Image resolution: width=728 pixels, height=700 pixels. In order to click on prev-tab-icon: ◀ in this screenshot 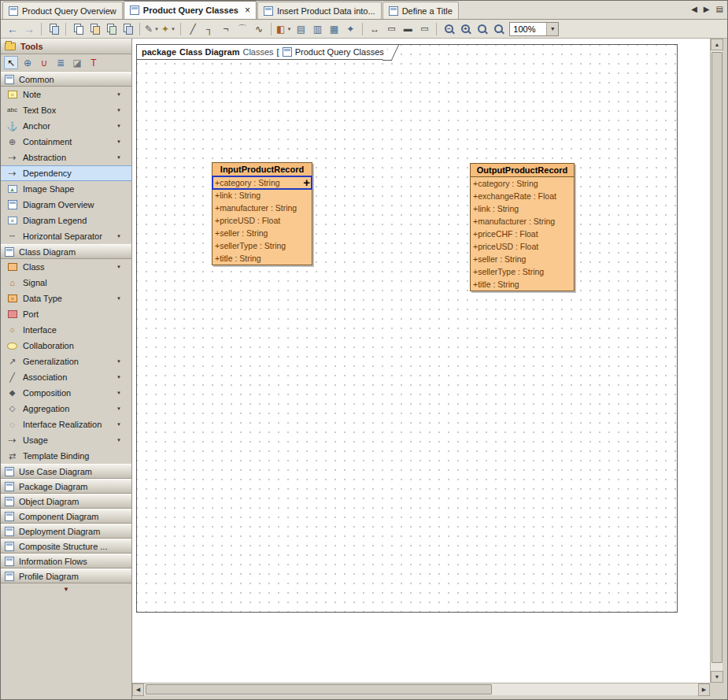, I will do `click(694, 9)`.